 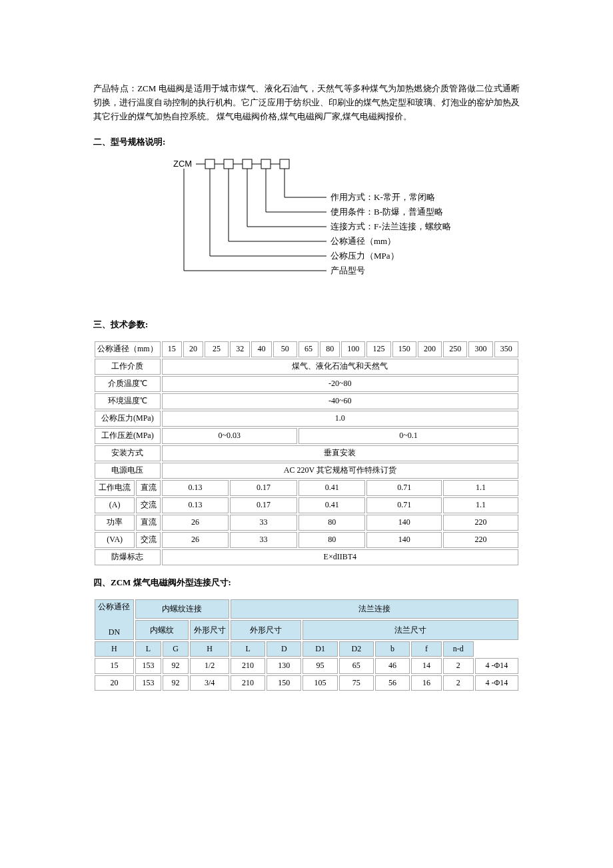 What do you see at coordinates (183, 164) in the screenshot?
I see `diagram-prefix: ZCM` at bounding box center [183, 164].